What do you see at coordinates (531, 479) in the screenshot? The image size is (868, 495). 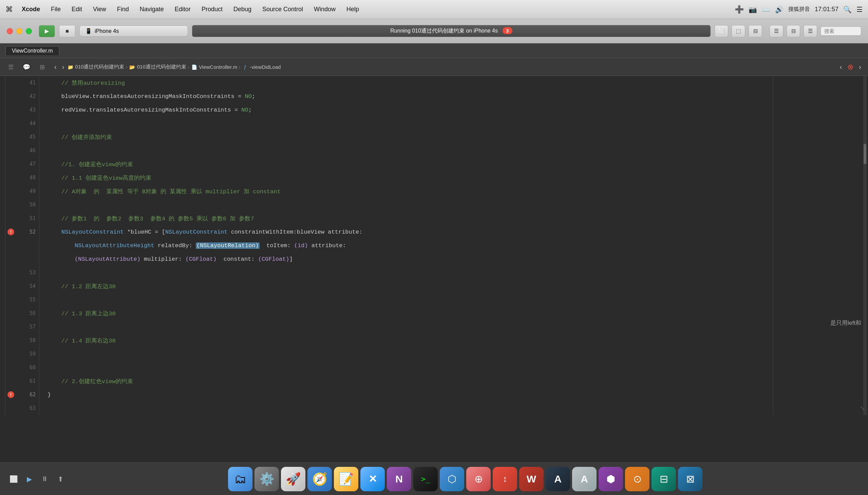 I see `dock-word: W` at bounding box center [531, 479].